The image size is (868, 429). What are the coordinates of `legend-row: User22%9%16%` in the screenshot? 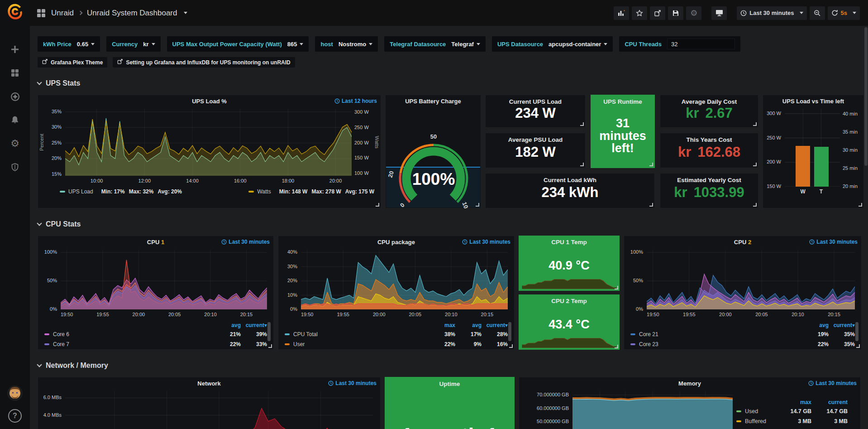 It's located at (396, 344).